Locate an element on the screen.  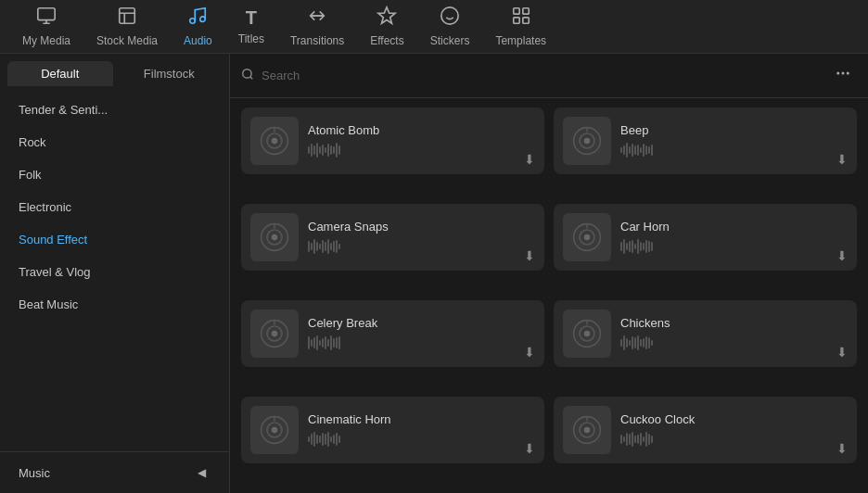
waveform-celery-break is located at coordinates (421, 343).